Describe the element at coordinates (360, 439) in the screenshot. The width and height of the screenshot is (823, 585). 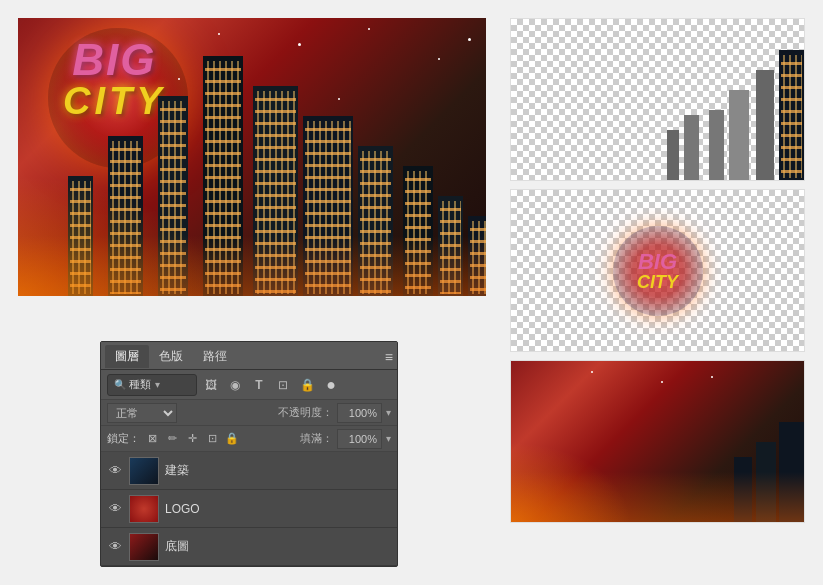
I see `fill-input` at that location.